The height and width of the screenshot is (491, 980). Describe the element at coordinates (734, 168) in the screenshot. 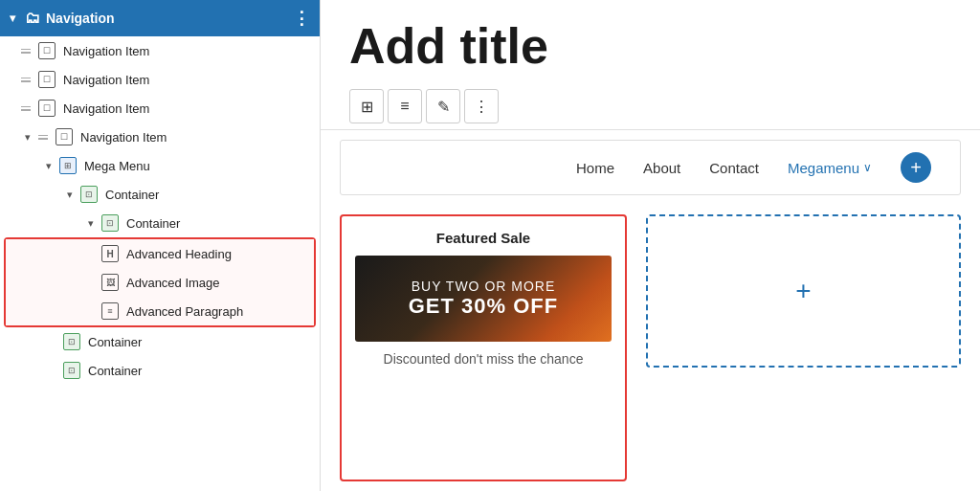

I see `nav-link-contact: Contact` at that location.